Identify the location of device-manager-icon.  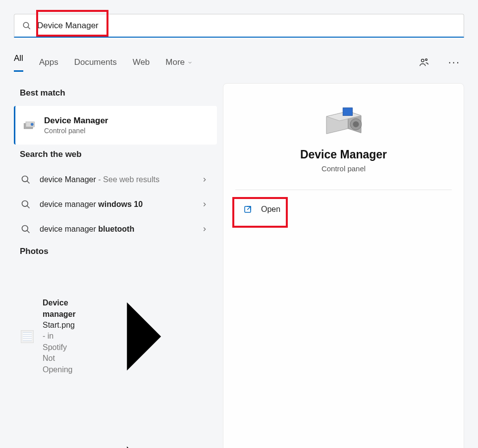
(29, 125).